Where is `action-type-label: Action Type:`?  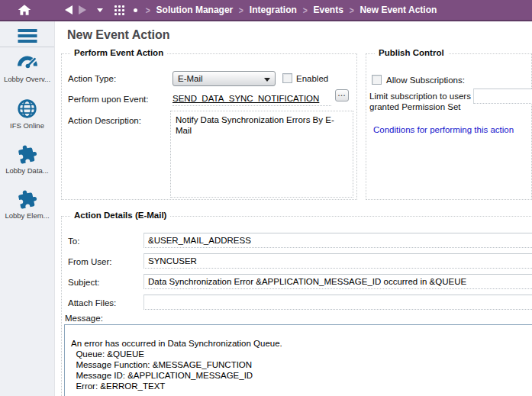 action-type-label: Action Type: is located at coordinates (92, 79).